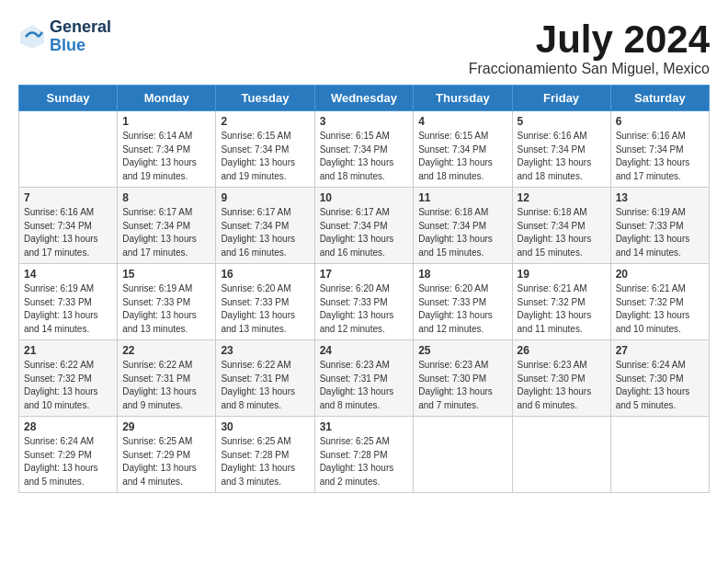 The height and width of the screenshot is (563, 728). Describe the element at coordinates (265, 427) in the screenshot. I see `day-number: 30` at that location.